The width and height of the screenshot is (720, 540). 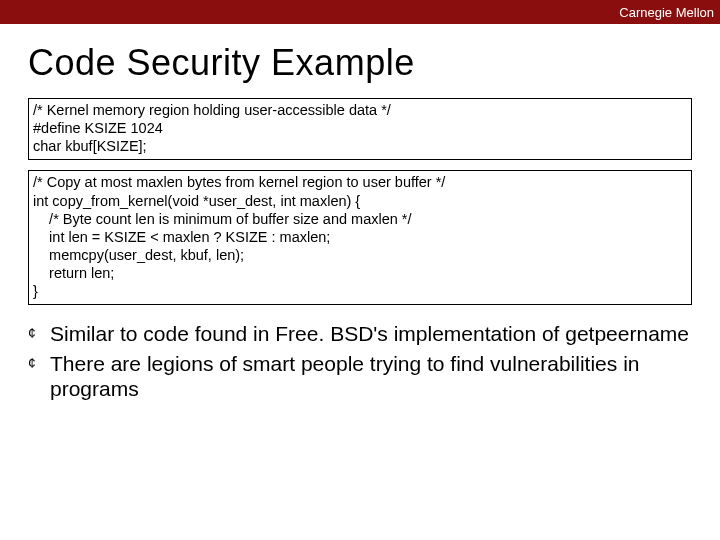 I want to click on brand-label: Carnegie Mellon, so click(x=666, y=12).